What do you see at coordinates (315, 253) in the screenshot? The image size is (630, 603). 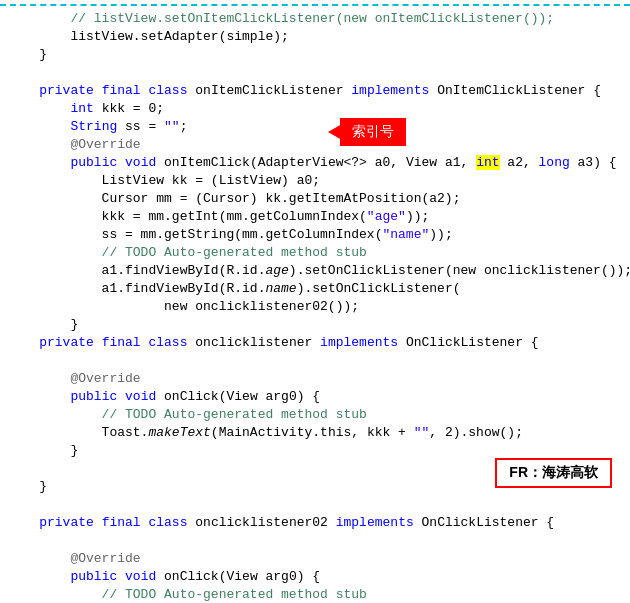 I see `code-line-14: // TODO Auto-generated method stub` at bounding box center [315, 253].